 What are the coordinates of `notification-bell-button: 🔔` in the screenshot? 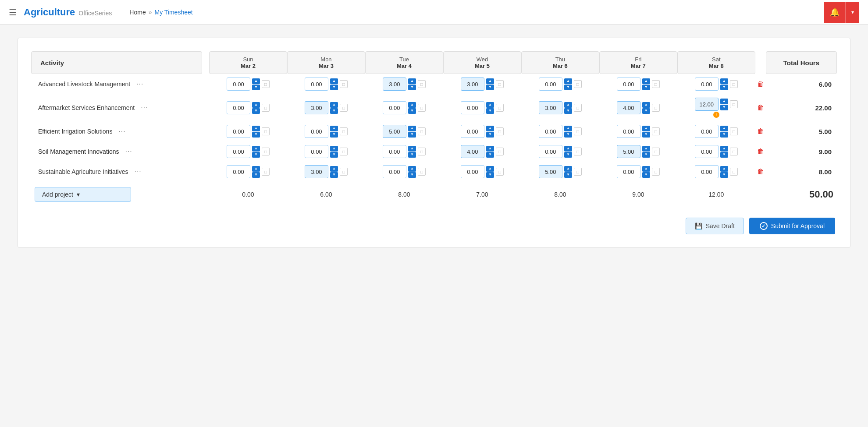 It's located at (835, 12).